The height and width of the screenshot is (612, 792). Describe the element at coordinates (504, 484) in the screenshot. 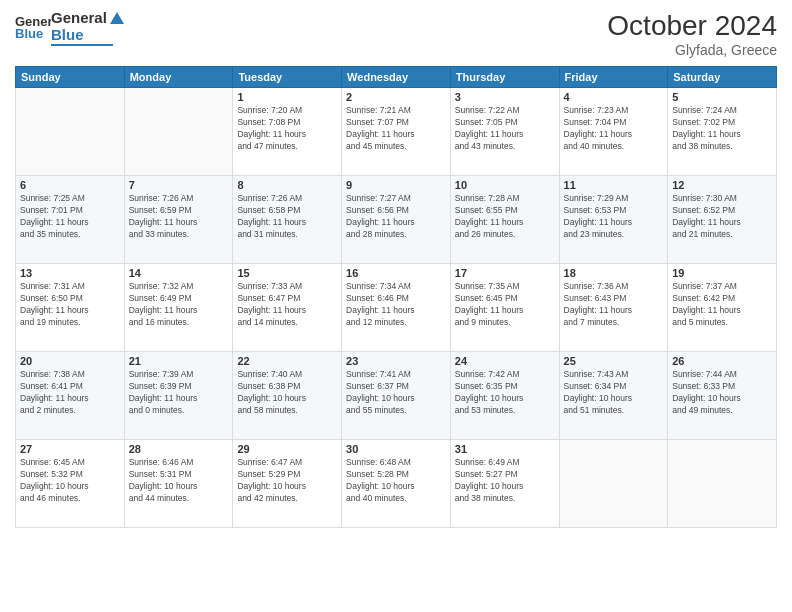

I see `table-cell: 31Sunrise: 6:49 AM Sunset: 5:27 PM Dayli…` at that location.